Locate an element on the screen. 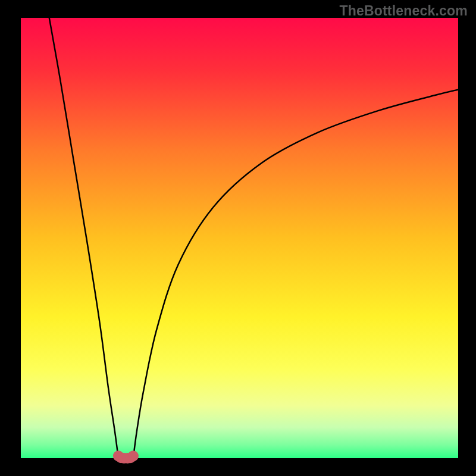 The width and height of the screenshot is (476, 476). watermark-text: TheBottleneck.com is located at coordinates (403, 11).